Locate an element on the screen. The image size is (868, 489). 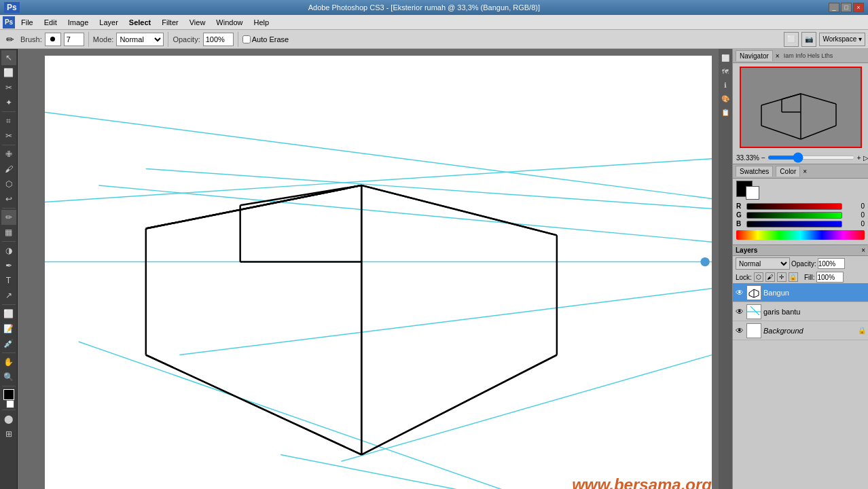
brush-preview is located at coordinates (53, 39).